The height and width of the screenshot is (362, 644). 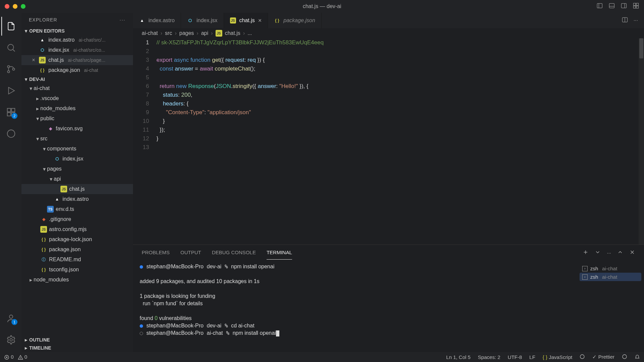 What do you see at coordinates (156, 253) in the screenshot?
I see `panel-tab-problems: PROBLEMS` at bounding box center [156, 253].